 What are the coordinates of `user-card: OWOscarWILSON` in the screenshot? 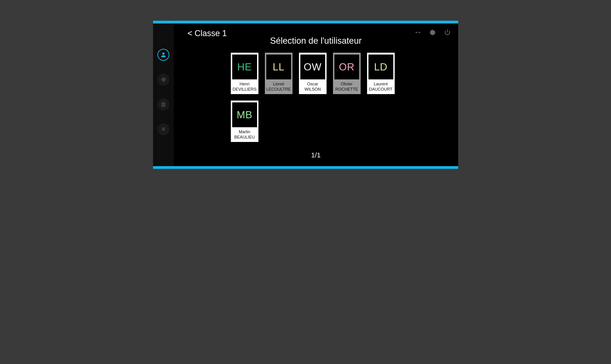 It's located at (313, 74).